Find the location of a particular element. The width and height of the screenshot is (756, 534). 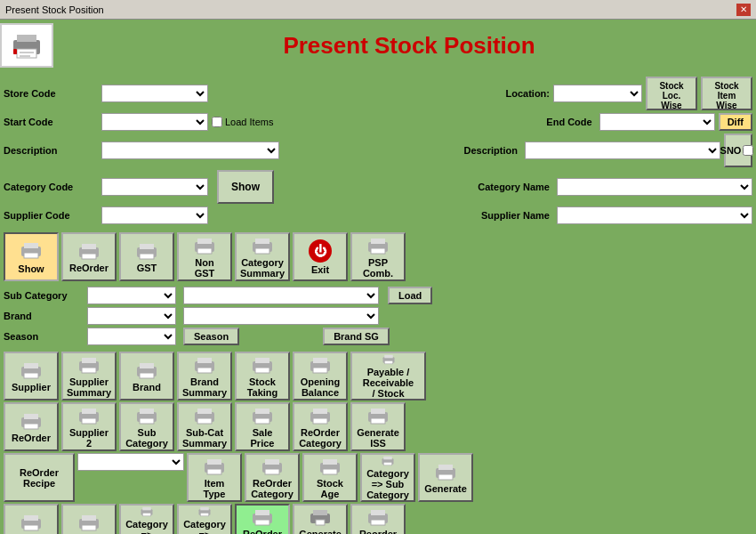

season-button: Season is located at coordinates (212, 336).